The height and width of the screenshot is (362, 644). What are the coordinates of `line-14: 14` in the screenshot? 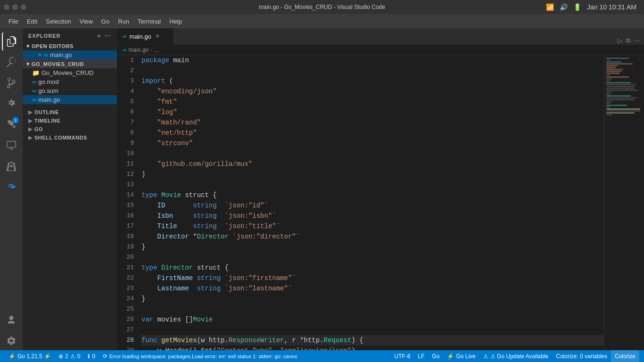 It's located at (125, 195).